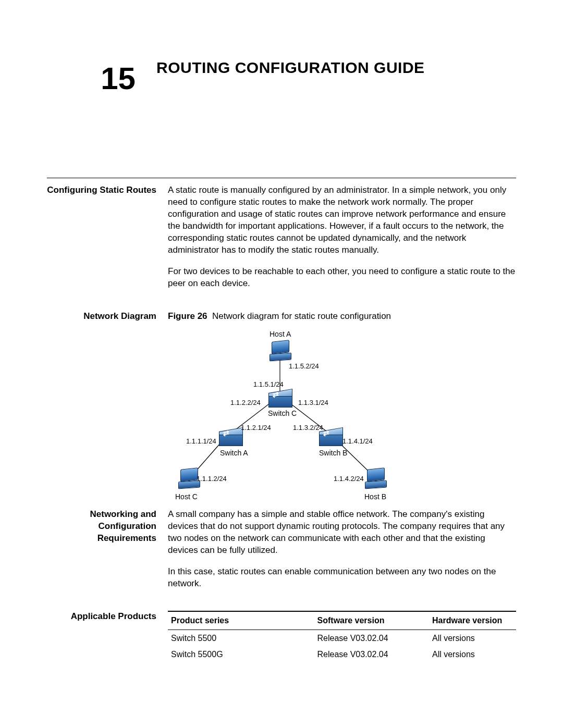 Image resolution: width=563 pixels, height=728 pixels. I want to click on col-product-series: Product series, so click(241, 620).